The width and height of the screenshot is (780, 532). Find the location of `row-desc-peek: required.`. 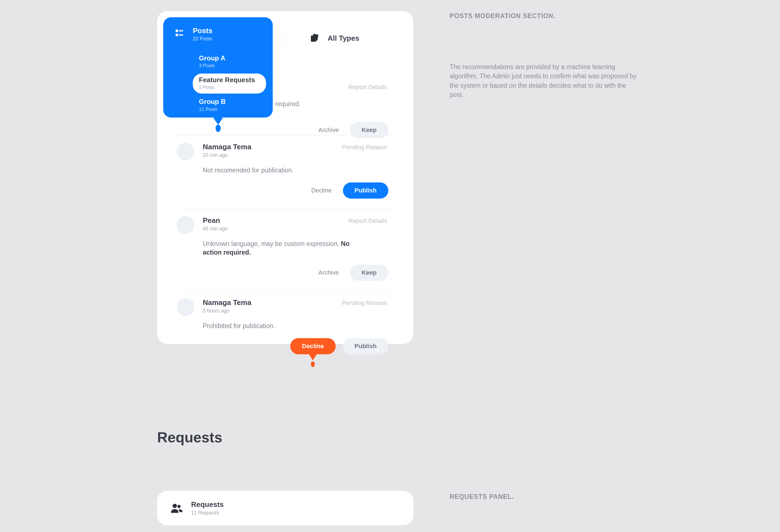

row-desc-peek: required. is located at coordinates (288, 104).